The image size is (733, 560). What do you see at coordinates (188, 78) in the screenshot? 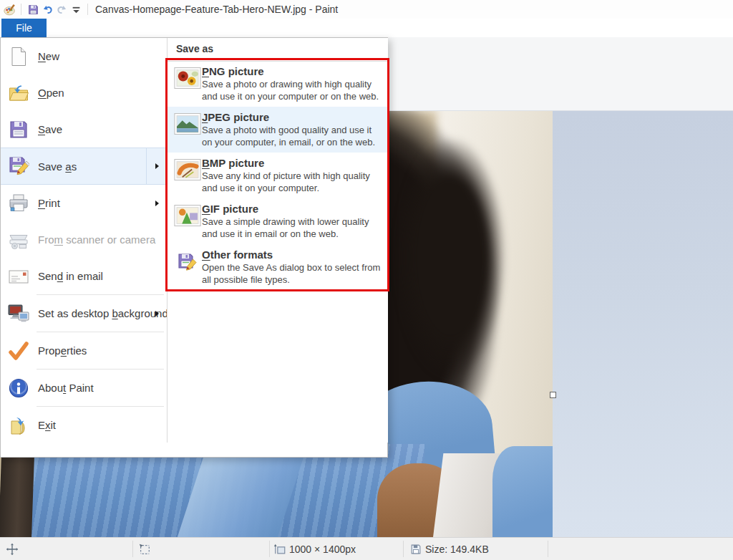
I see `png-thumbnail-icon` at bounding box center [188, 78].